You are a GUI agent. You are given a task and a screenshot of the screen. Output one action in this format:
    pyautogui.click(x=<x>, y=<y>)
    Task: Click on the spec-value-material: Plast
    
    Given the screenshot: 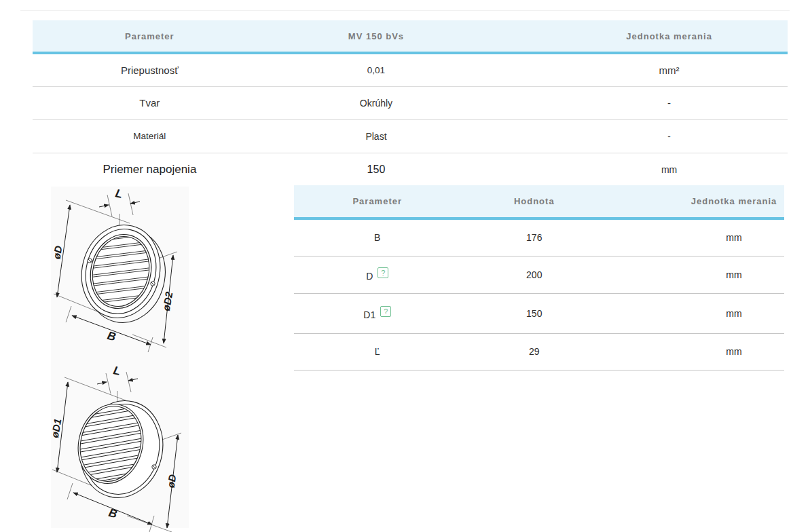 What is the action you would take?
    pyautogui.click(x=376, y=136)
    